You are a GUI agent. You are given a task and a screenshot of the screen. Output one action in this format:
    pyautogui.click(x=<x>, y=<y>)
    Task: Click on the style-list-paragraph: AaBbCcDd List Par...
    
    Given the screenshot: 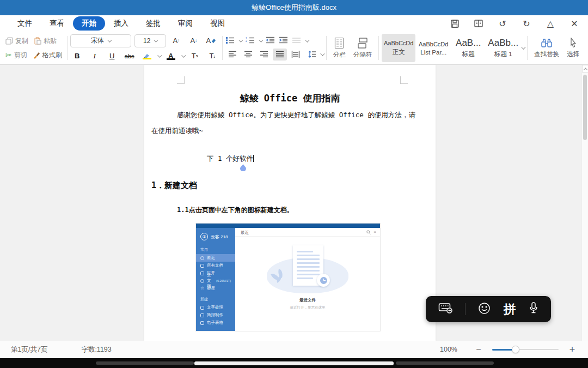 What is the action you would take?
    pyautogui.click(x=433, y=48)
    